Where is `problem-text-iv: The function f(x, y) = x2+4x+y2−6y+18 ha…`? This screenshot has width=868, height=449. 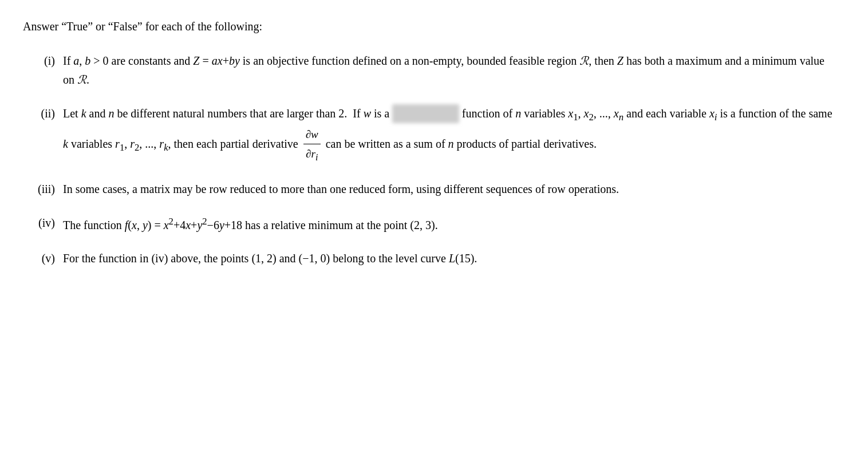 problem-text-iv: The function f(x, y) = x2+4x+y2−6y+18 ha… is located at coordinates (448, 224).